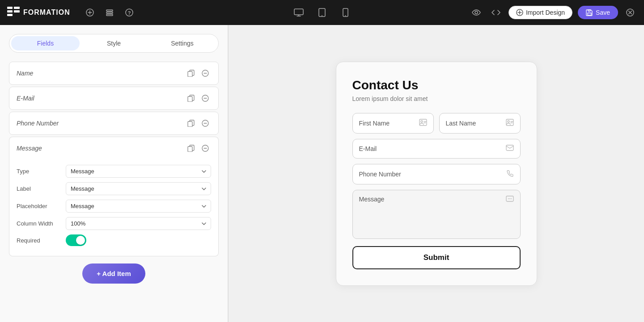 This screenshot has width=644, height=322. Describe the element at coordinates (114, 148) in the screenshot. I see `field-message: Message` at that location.